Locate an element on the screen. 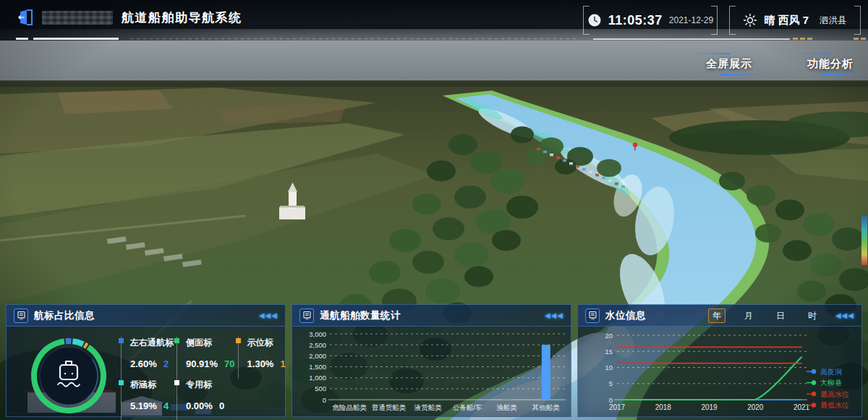 The height and width of the screenshot is (420, 868). svg-text: 最低水位 is located at coordinates (835, 406).